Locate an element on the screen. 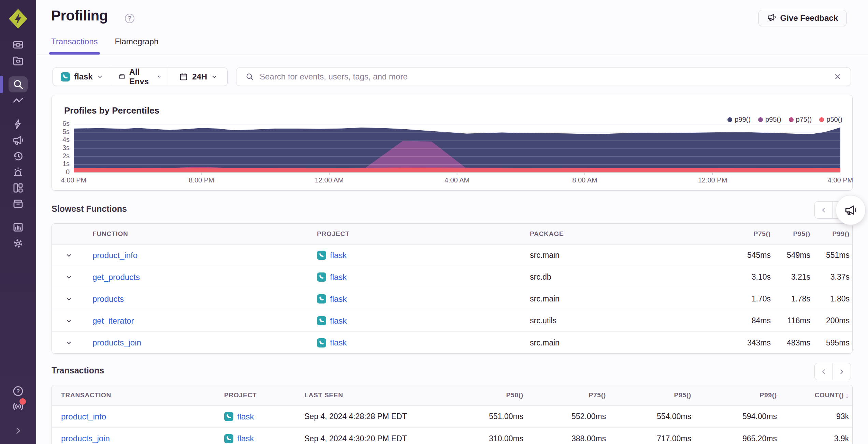 The height and width of the screenshot is (444, 868). projects-icon is located at coordinates (18, 61).